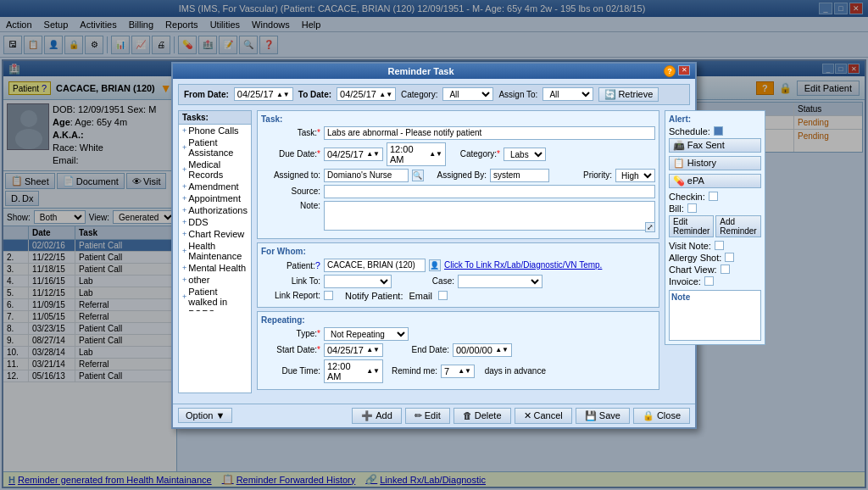 The width and height of the screenshot is (868, 490). I want to click on due-time-rep-input: 12:00 AM ▲▼, so click(353, 371).